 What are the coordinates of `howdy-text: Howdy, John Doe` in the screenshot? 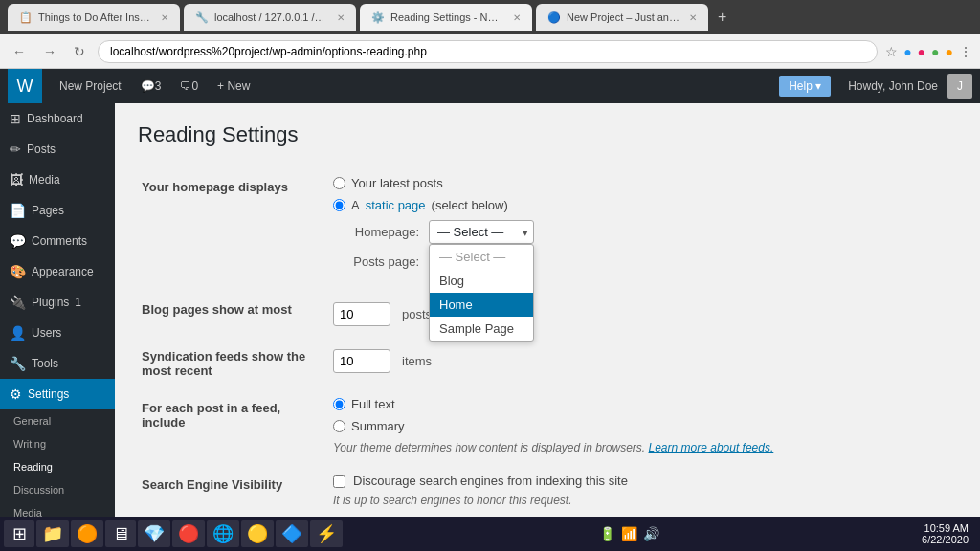 It's located at (893, 86).